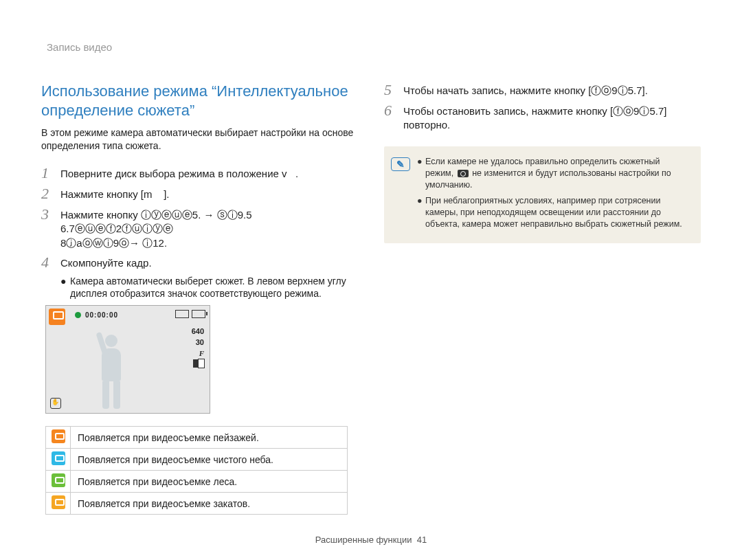 The height and width of the screenshot is (560, 742). What do you see at coordinates (209, 438) in the screenshot?
I see `legend-text: Появляется при видеосъемке пейзажей.` at bounding box center [209, 438].